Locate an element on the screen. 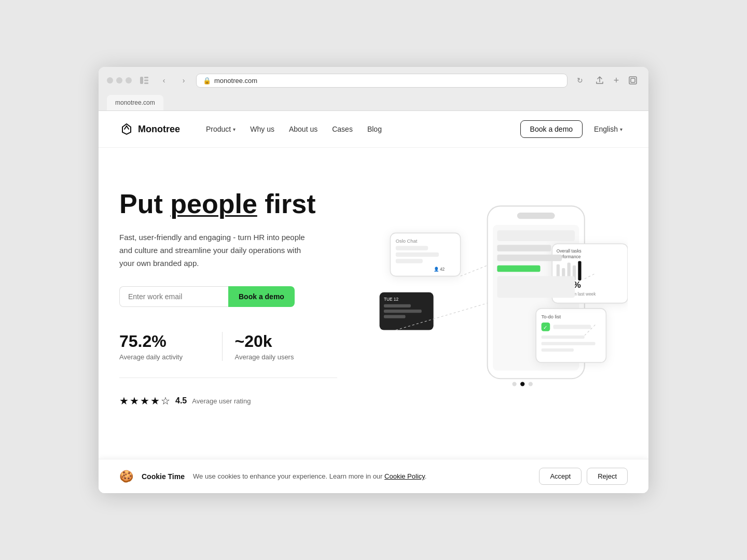 The image size is (747, 560). svg-text: TUE 12 is located at coordinates (391, 299).